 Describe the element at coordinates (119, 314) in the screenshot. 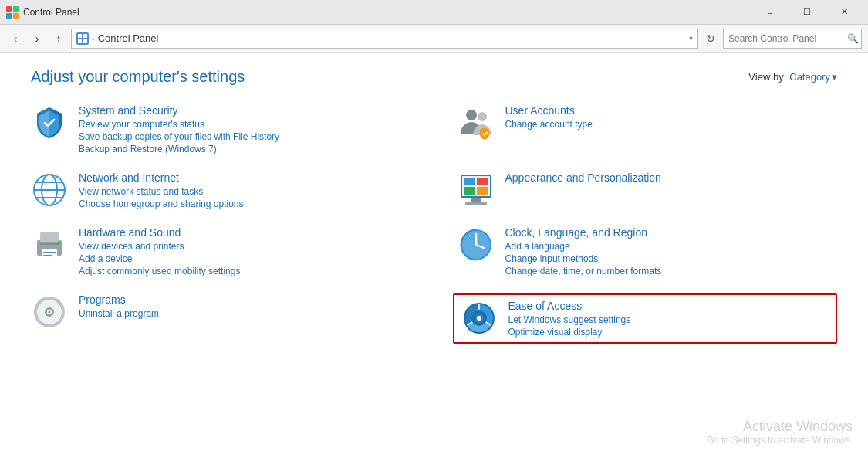

I see `programs-links: Uninstall a program` at that location.